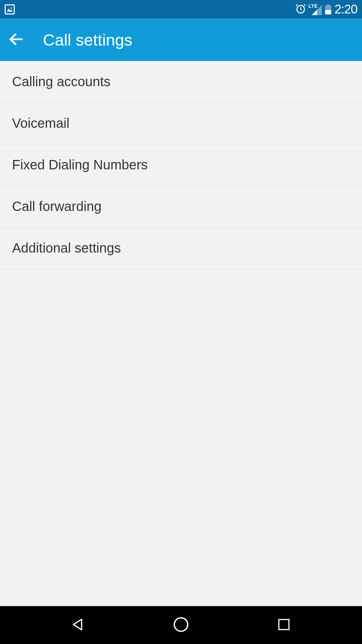 The width and height of the screenshot is (362, 644). Describe the element at coordinates (181, 165) in the screenshot. I see `settings-item-fixed-dialing-numbers: Fixed Dialing Numbers` at that location.